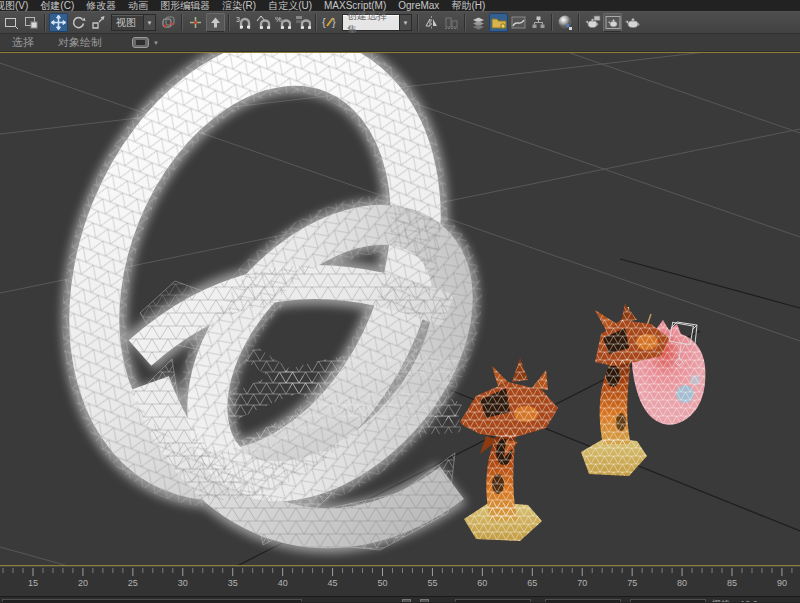 This screenshot has width=800, height=603. Describe the element at coordinates (78, 22) in the screenshot. I see `rotate-icon` at that location.